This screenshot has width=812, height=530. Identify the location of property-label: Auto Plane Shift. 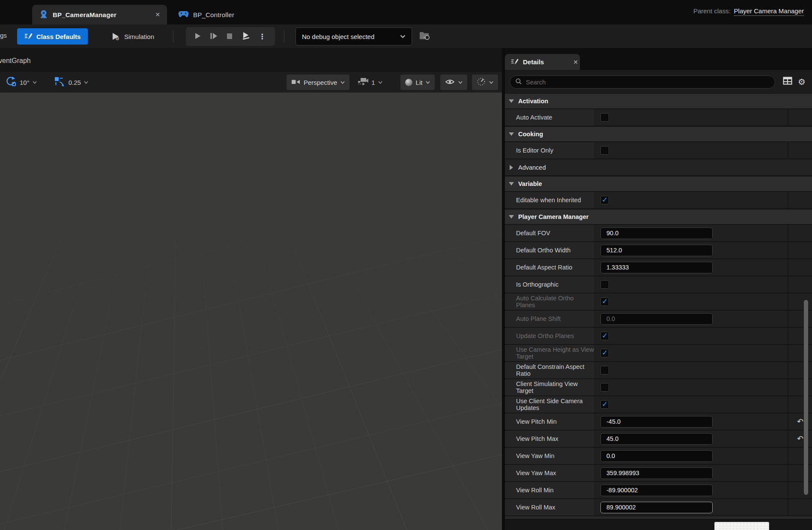
(549, 319).